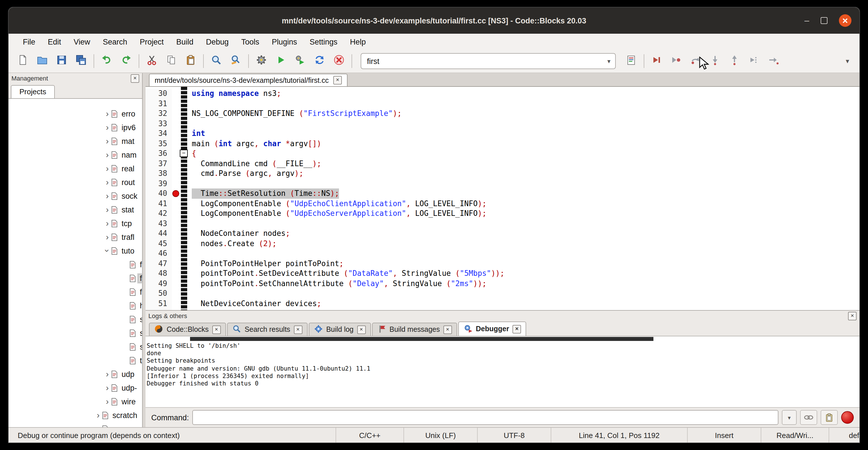  Describe the element at coordinates (176, 193) in the screenshot. I see `breakpoint-marker` at that location.